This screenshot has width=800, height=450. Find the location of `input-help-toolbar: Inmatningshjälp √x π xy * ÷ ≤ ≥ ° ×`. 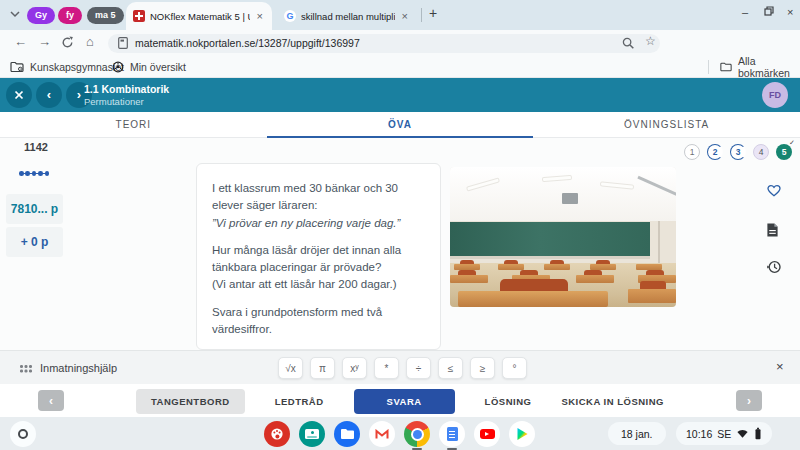

input-help-toolbar: Inmatningshjälp √x π xy * ÷ ≤ ≥ ° × is located at coordinates (400, 367).